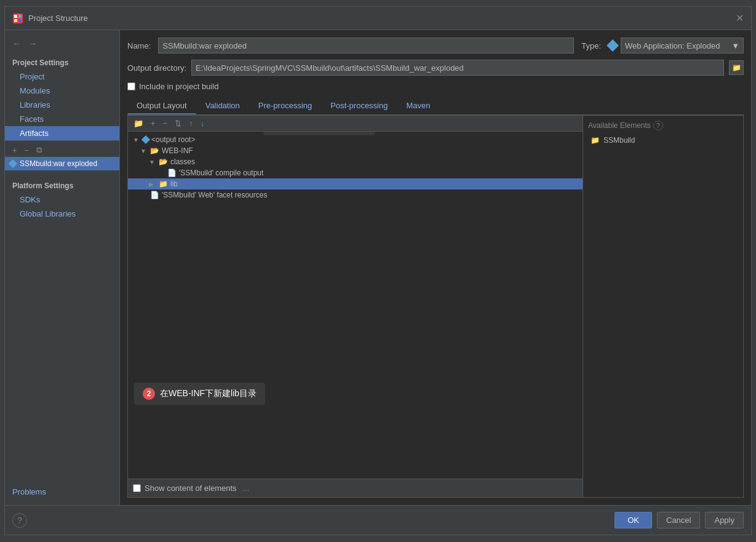  I want to click on name-label: Name:, so click(139, 46).